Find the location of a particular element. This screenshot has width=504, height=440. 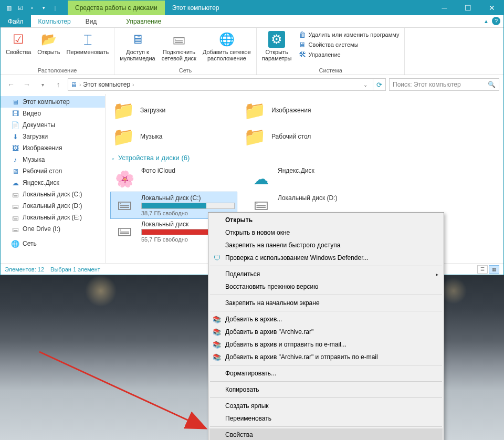

status-item-count: Элементов: 12 is located at coordinates (24, 269).